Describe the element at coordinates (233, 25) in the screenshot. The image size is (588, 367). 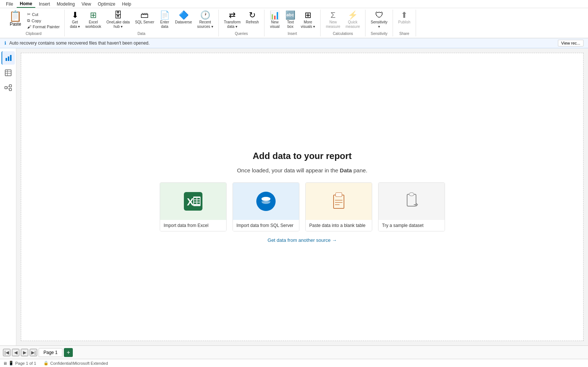
I see `transform-label: Transformdata ▾` at that location.